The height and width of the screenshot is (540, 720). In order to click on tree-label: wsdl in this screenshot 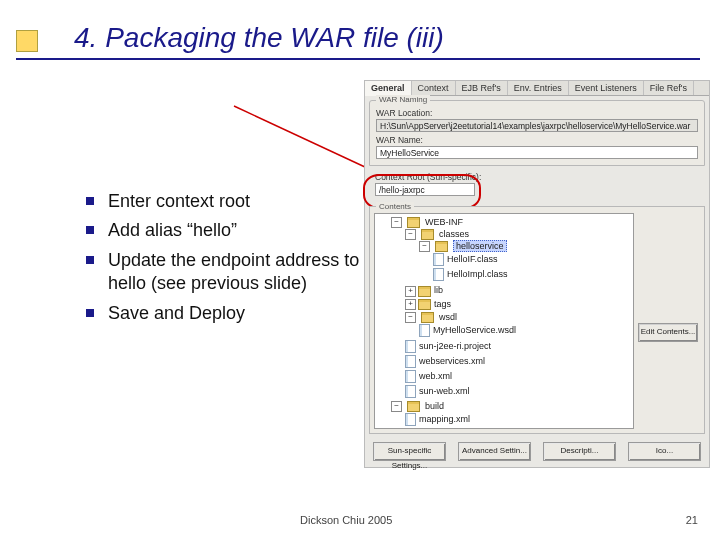, I will do `click(448, 317)`.